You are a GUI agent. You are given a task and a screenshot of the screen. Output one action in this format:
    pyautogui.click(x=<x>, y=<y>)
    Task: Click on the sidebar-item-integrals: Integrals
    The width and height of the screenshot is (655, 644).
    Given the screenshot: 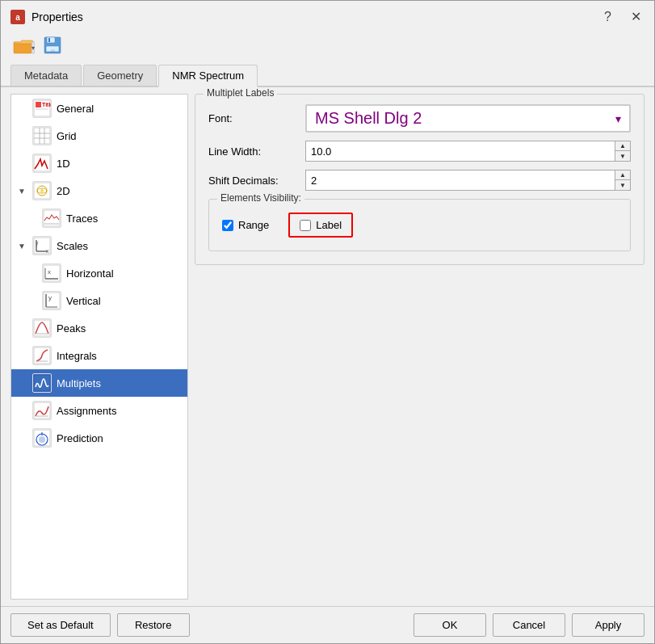 What is the action you would take?
    pyautogui.click(x=99, y=356)
    